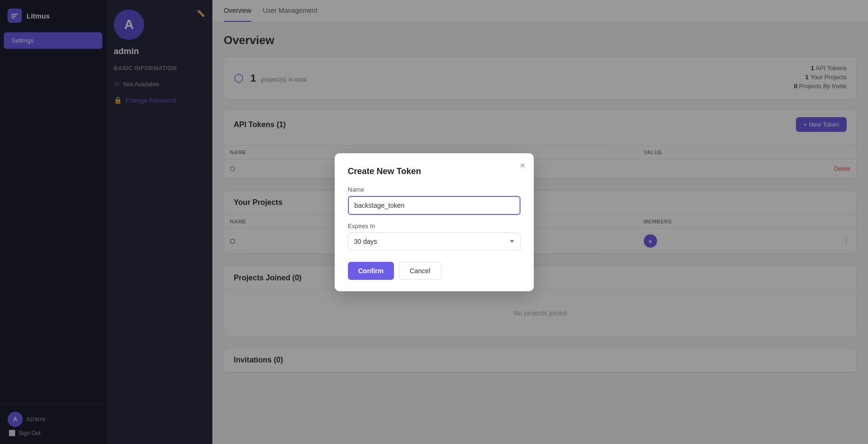 This screenshot has height=444, width=868. Describe the element at coordinates (434, 190) in the screenshot. I see `name-field-label: Name` at that location.